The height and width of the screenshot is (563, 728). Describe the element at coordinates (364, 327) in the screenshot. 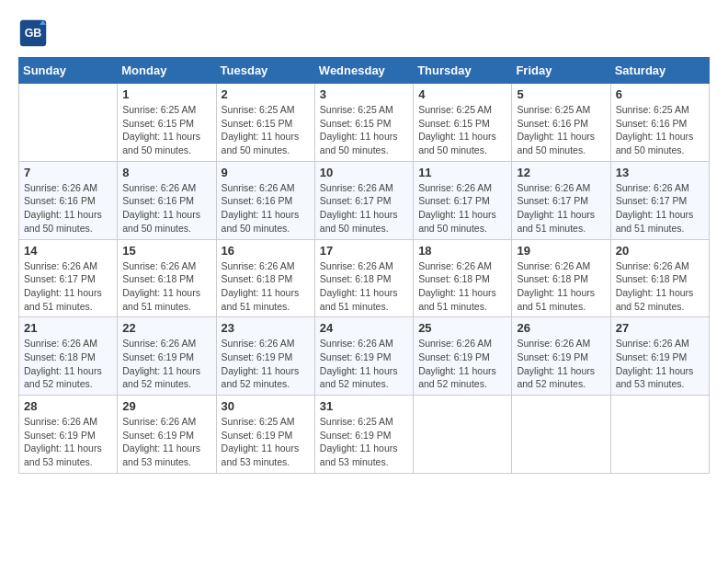

I see `day-number: 24` at that location.